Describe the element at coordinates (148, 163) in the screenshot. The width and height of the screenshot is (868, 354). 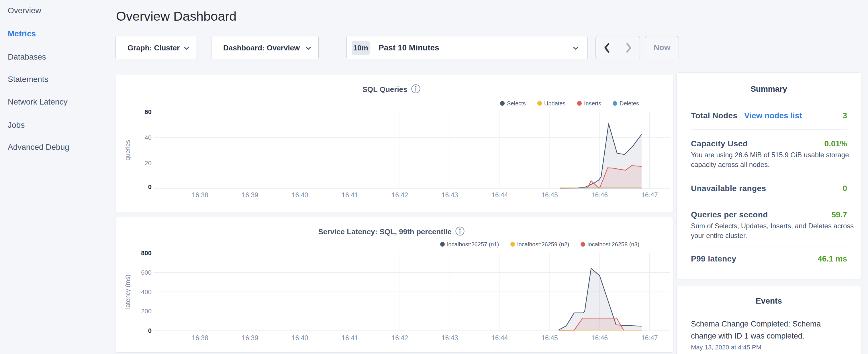
I see `svg-text: 20` at that location.